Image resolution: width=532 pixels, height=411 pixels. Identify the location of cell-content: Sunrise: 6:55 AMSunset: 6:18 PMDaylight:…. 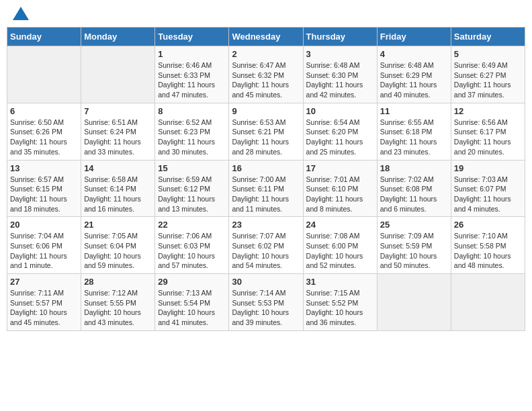
(414, 137).